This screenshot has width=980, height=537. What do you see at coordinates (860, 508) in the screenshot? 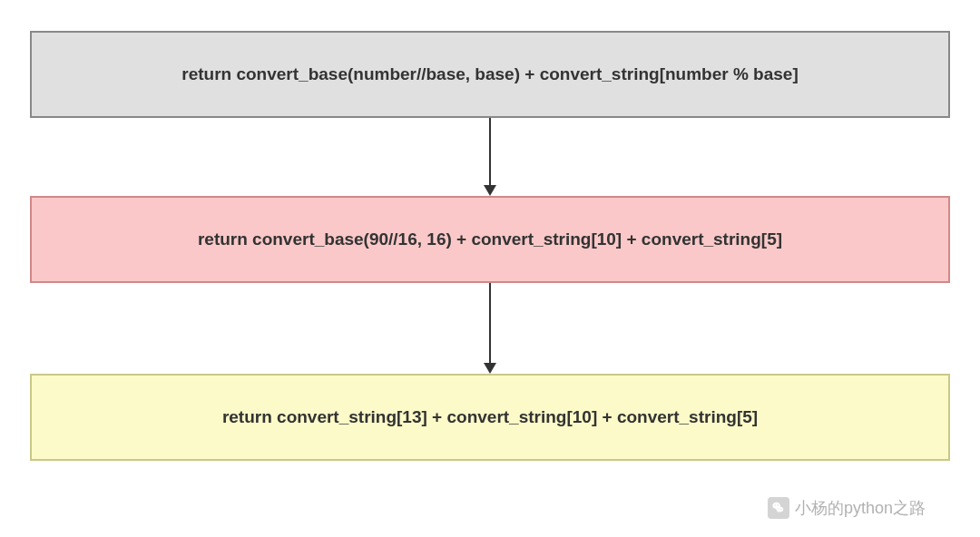
I see `watermark-text: 小杨的python之路` at bounding box center [860, 508].